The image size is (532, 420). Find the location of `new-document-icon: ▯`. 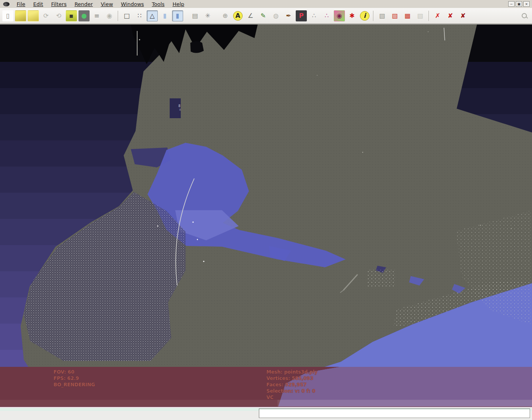

new-document-icon: ▯ is located at coordinates (8, 16).